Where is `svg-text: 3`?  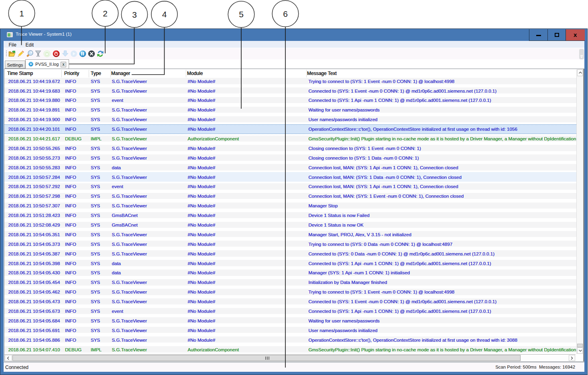 svg-text: 3 is located at coordinates (134, 14).